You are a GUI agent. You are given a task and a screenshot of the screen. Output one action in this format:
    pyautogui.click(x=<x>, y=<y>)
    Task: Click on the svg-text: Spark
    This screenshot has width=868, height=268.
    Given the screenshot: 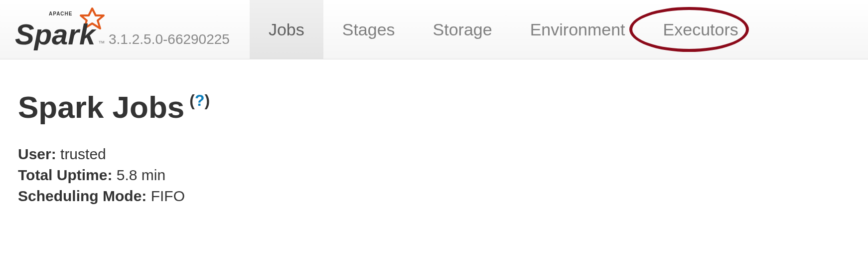 What is the action you would take?
    pyautogui.click(x=56, y=34)
    